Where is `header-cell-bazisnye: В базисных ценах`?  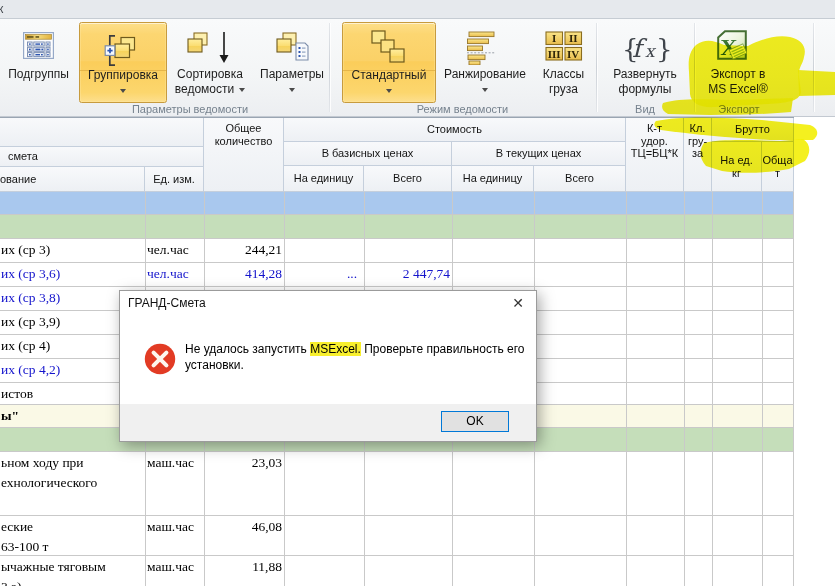 header-cell-bazisnye: В базисных ценах is located at coordinates (368, 154).